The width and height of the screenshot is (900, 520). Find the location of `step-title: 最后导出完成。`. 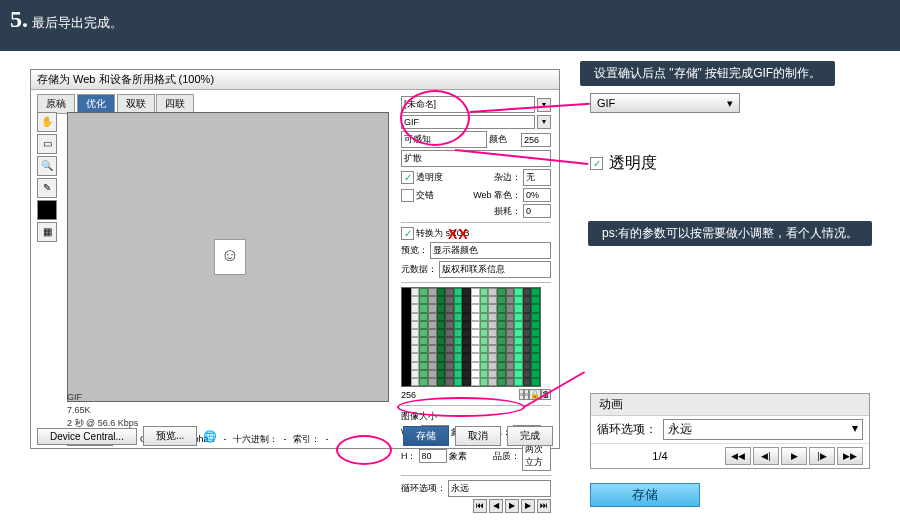

step-title: 最后导出完成。 is located at coordinates (78, 22).